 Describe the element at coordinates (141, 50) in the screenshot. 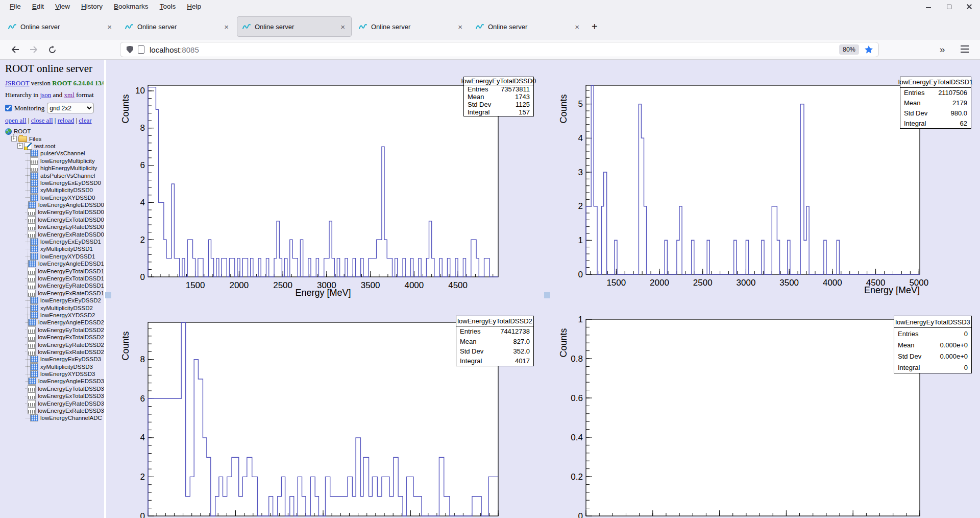

I see `page-info-icon` at that location.